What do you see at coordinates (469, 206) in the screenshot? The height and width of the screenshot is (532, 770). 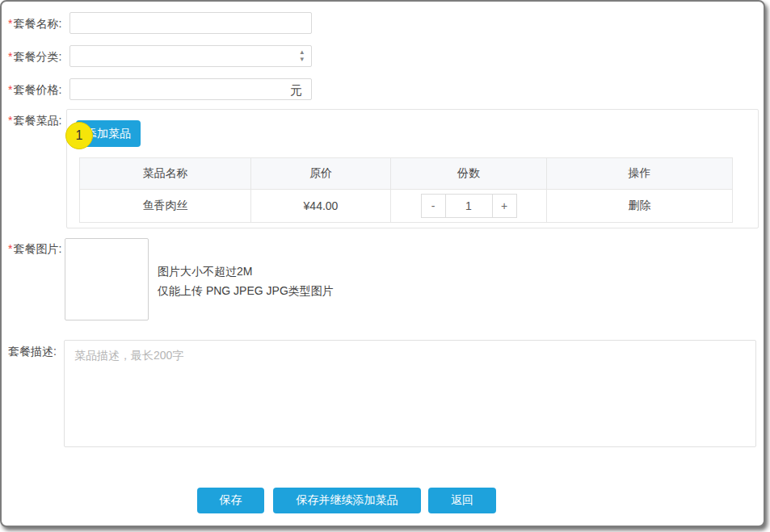 I see `quantity-stepper: - +` at bounding box center [469, 206].